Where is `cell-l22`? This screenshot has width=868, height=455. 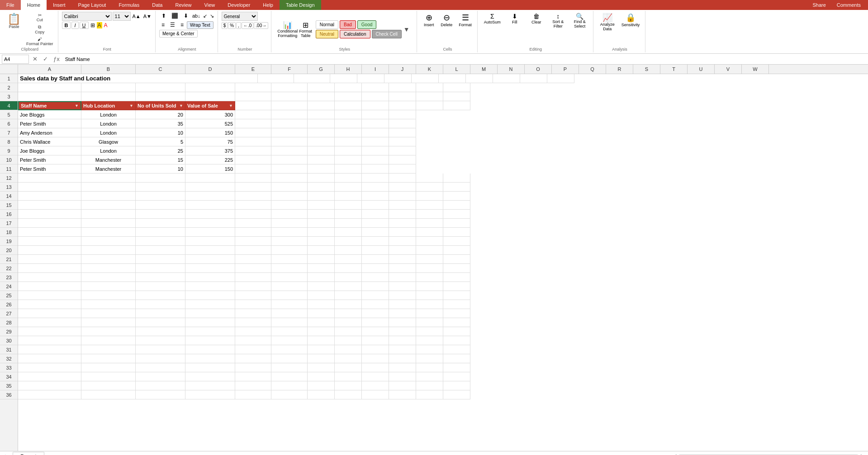
cell-l22 is located at coordinates (457, 268).